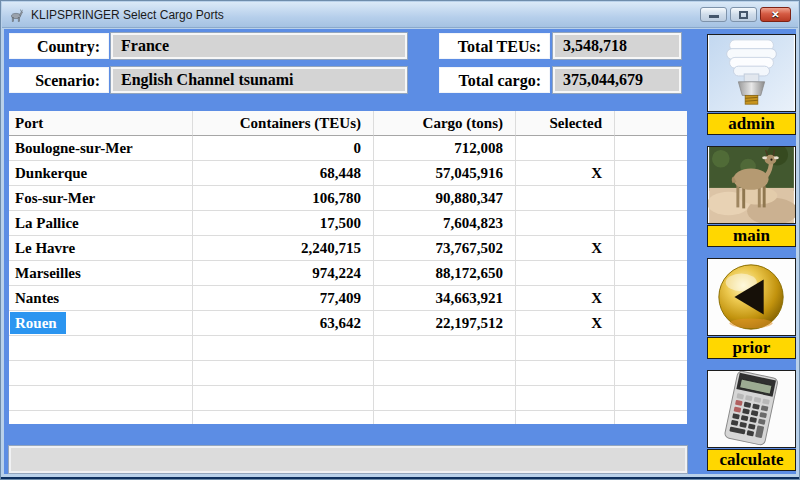  What do you see at coordinates (348, 324) in the screenshot?
I see `table-row: Rouen63,64222,197,512X` at bounding box center [348, 324].